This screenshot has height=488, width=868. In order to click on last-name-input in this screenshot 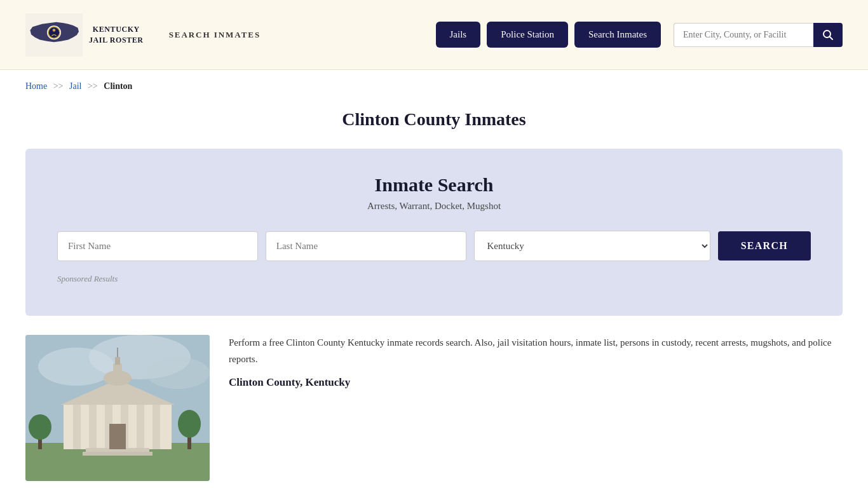, I will do `click(366, 247)`.